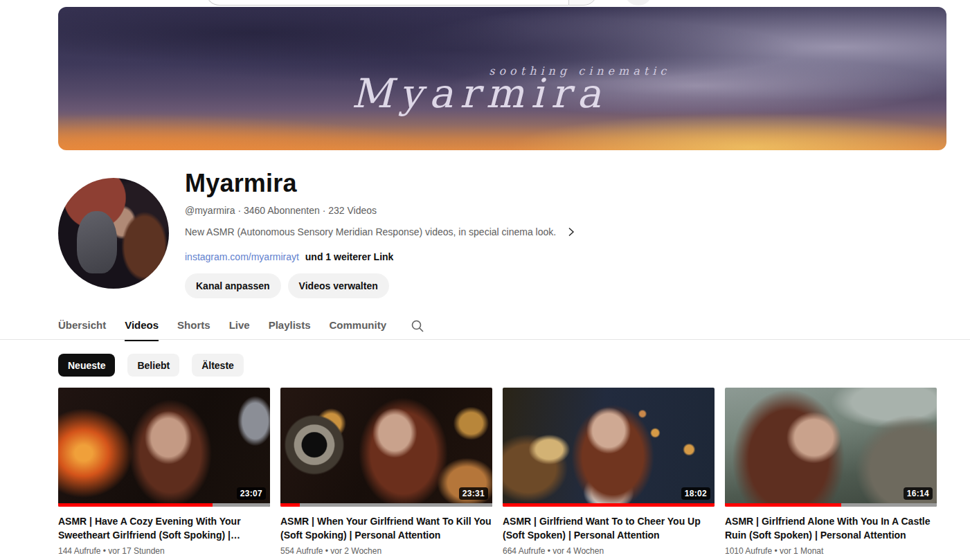 The width and height of the screenshot is (970, 560). Describe the element at coordinates (386, 472) in the screenshot. I see `video-card: 23:31 ASMR | When Your Girlfriend Want T…` at that location.